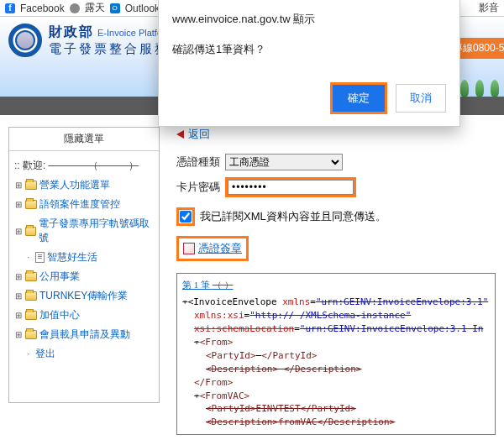 This screenshot has height=440, width=504. I want to click on consent-checkbox, so click(186, 217).